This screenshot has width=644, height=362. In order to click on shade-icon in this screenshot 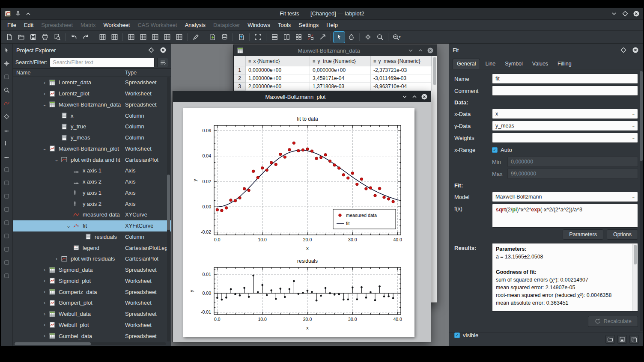, I will do `click(28, 14)`.